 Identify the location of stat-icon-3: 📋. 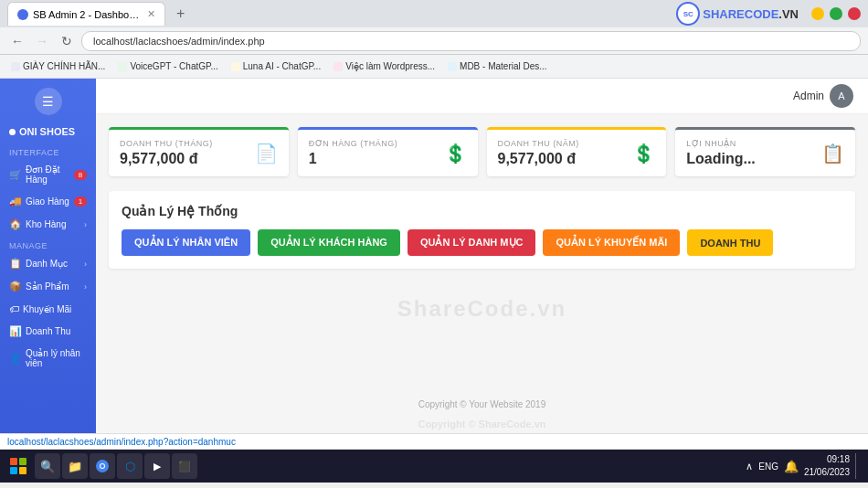
(833, 154).